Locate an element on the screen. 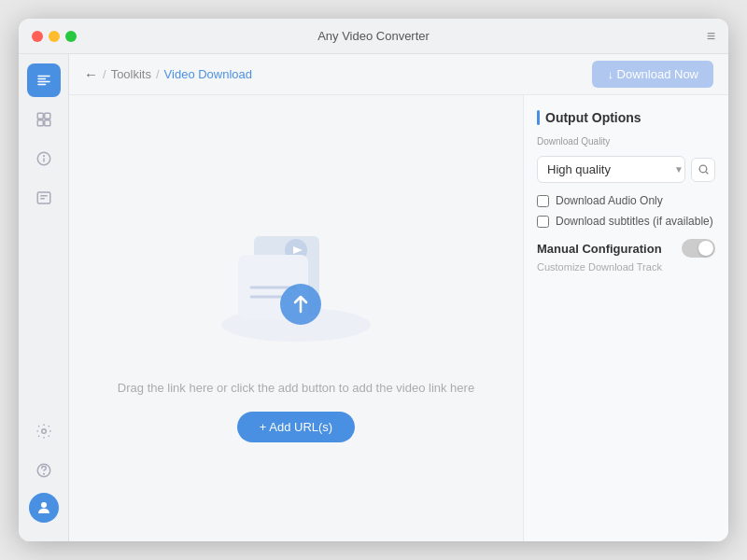  manual-config-sub: Customize Download Track is located at coordinates (626, 267).